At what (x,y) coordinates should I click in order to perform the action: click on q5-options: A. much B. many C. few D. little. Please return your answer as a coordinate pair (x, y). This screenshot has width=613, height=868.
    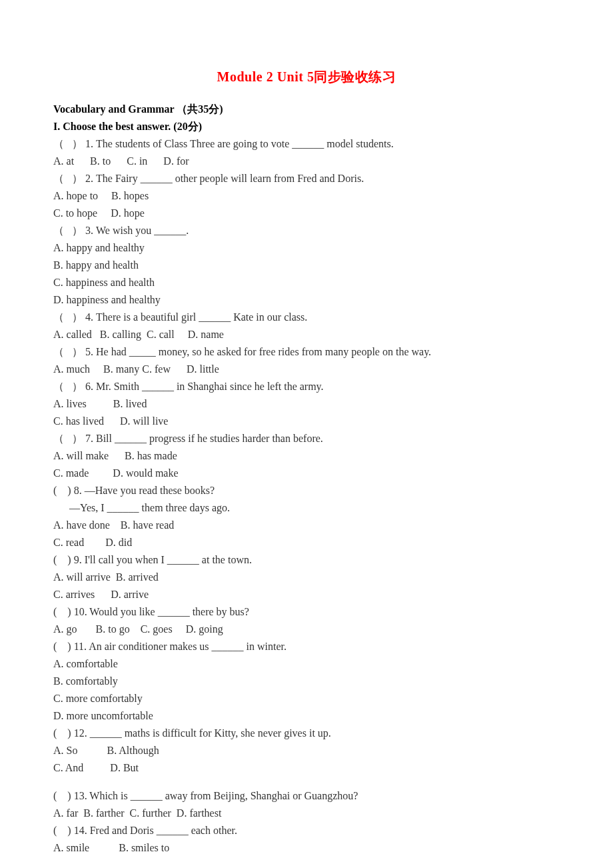
    Looking at the image, I should click on (306, 369).